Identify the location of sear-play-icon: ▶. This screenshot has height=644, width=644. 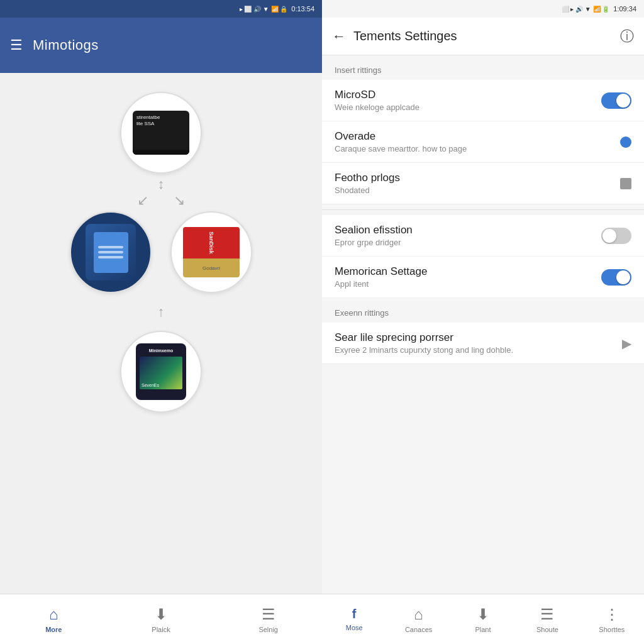
(626, 343).